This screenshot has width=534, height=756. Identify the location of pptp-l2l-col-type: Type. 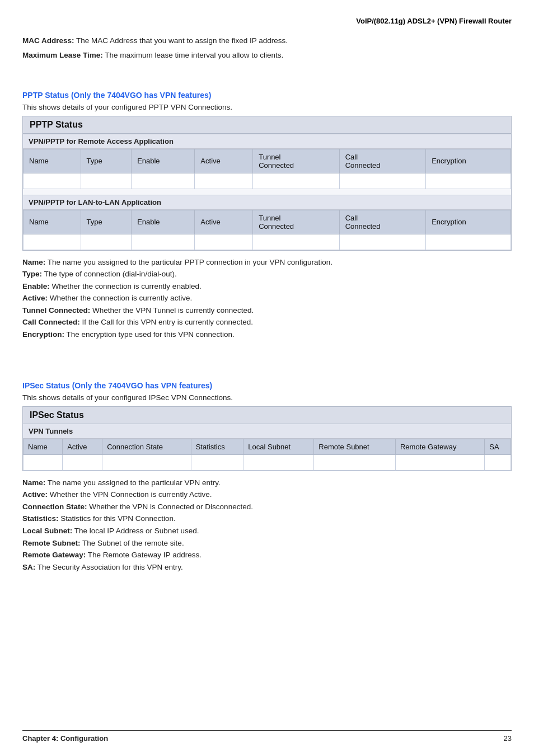
(106, 222).